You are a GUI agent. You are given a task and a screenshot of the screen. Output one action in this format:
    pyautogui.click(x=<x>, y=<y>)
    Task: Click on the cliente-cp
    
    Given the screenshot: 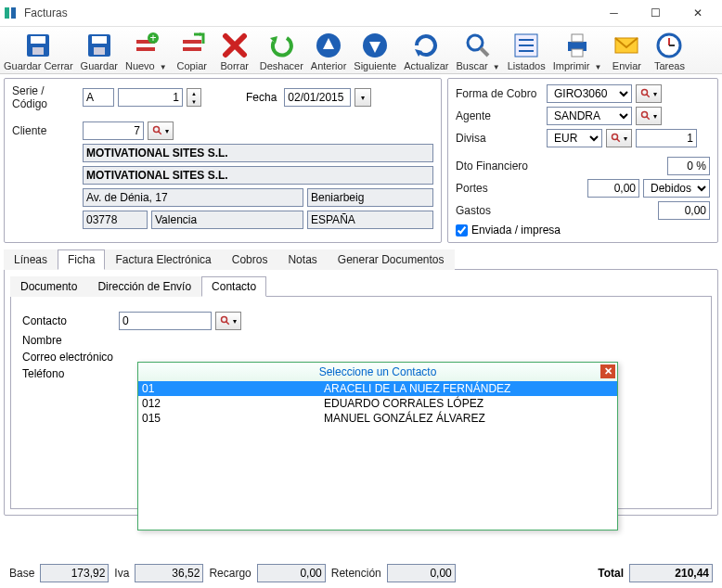 What is the action you would take?
    pyautogui.click(x=115, y=220)
    